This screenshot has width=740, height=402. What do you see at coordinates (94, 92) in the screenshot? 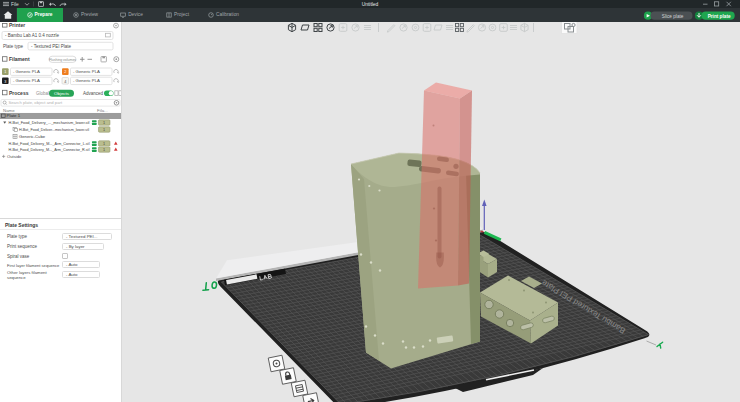
I see `svg-text: Advanced` at bounding box center [94, 92].